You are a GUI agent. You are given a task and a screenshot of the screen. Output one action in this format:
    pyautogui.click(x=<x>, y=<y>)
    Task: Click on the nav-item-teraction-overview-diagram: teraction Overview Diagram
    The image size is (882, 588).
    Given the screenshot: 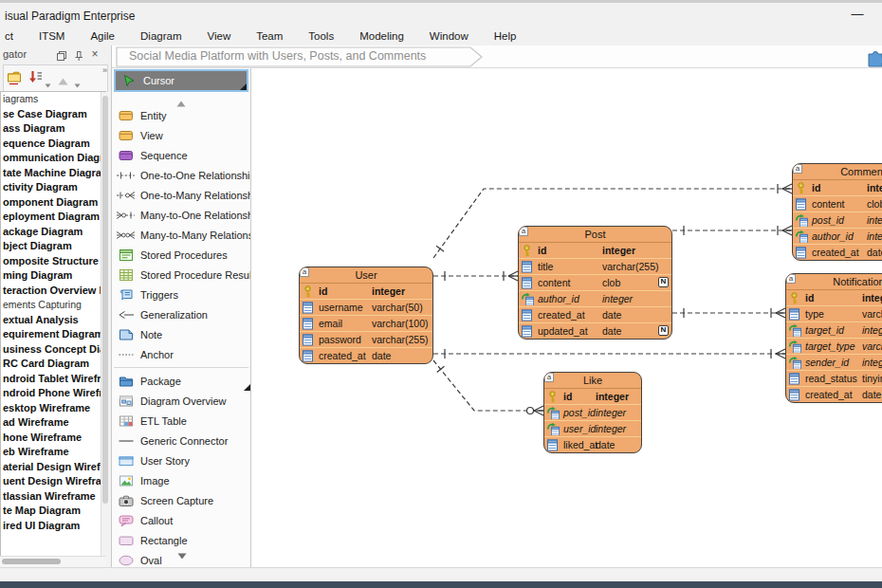 What is the action you would take?
    pyautogui.click(x=53, y=291)
    